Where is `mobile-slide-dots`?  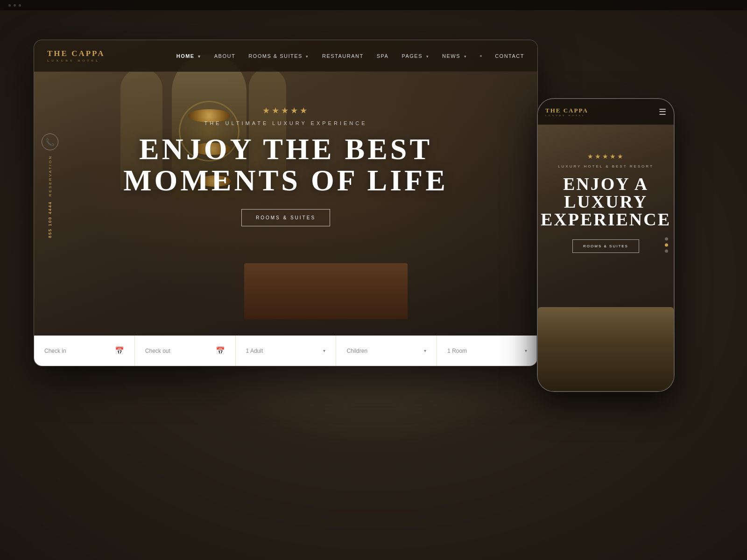
mobile-slide-dots is located at coordinates (667, 245).